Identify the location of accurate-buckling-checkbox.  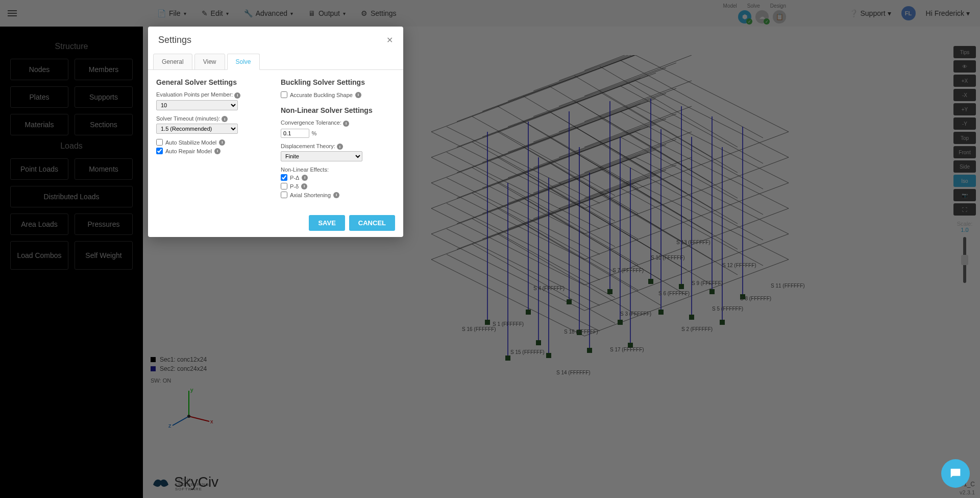
(284, 95).